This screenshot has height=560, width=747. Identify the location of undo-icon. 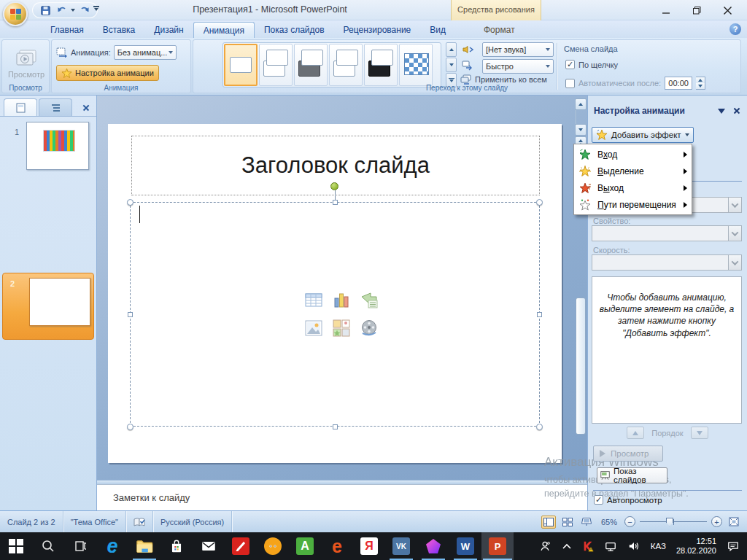
(61, 10).